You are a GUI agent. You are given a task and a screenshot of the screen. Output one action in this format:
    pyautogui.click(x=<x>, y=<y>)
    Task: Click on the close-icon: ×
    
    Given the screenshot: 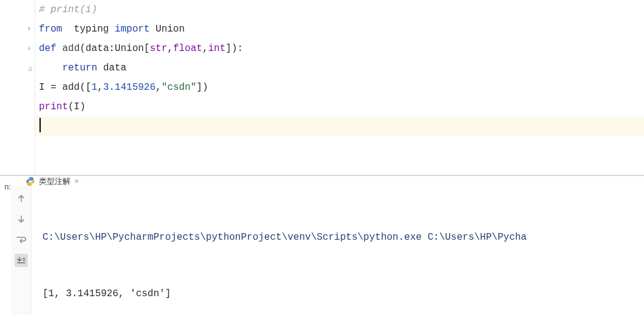 What is the action you would take?
    pyautogui.click(x=77, y=182)
    